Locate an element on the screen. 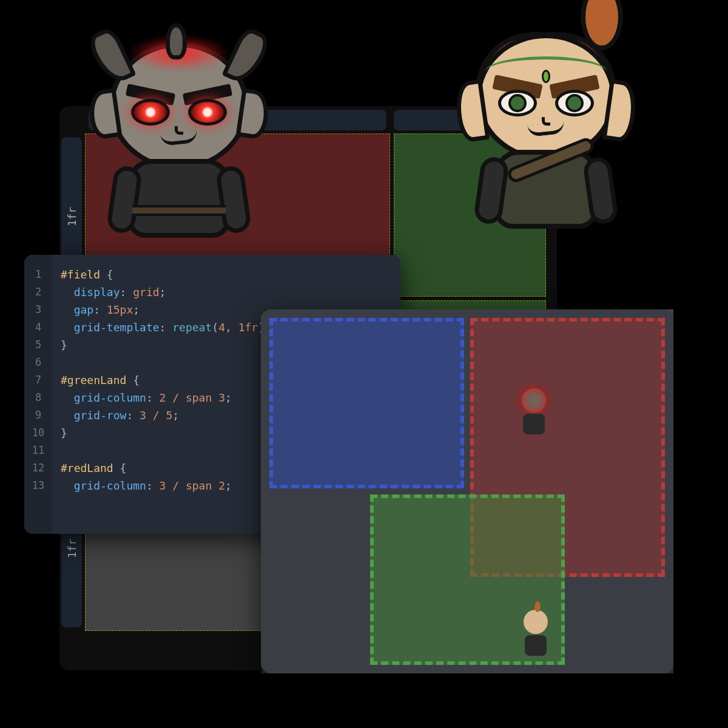 The height and width of the screenshot is (728, 728). demon-sprite-small is located at coordinates (534, 413).